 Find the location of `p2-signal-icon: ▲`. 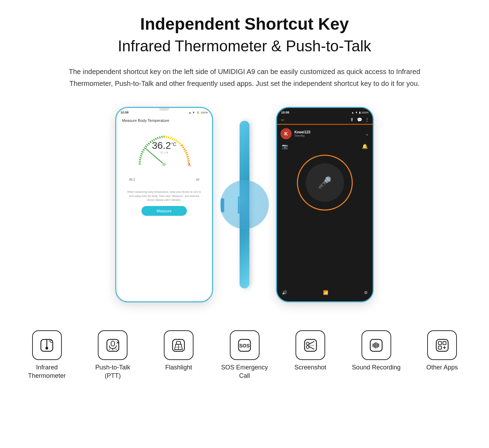

p2-signal-icon: ▲ is located at coordinates (353, 112).